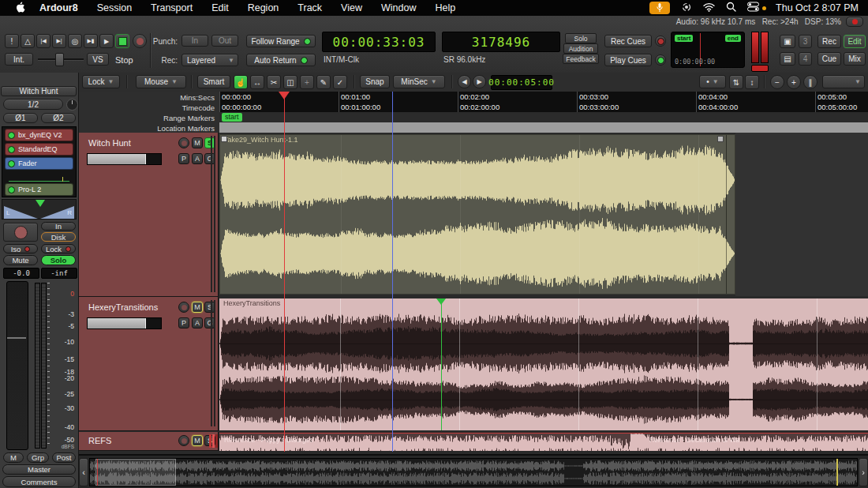 This screenshot has width=868, height=488. I want to click on ruler-timecode: 00:00:00:0000:01:00:0000:02:00:0000:03:0…, so click(544, 107).